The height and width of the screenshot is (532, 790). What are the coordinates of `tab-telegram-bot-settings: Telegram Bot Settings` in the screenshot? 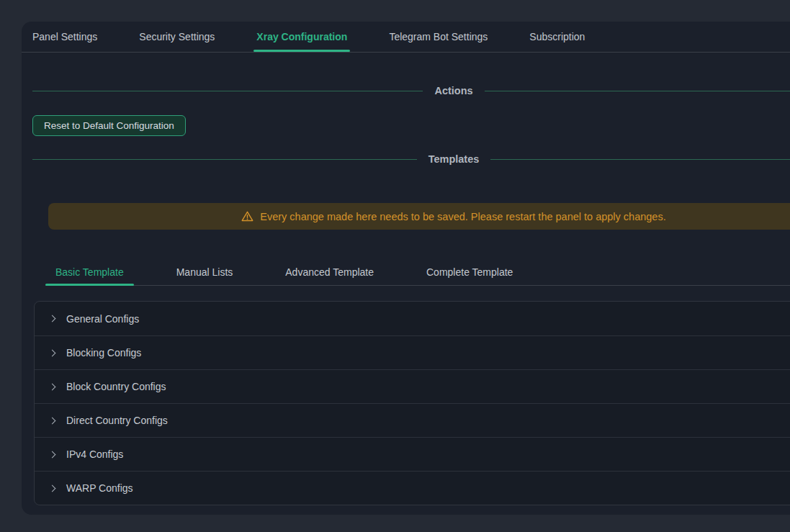 It's located at (438, 37).